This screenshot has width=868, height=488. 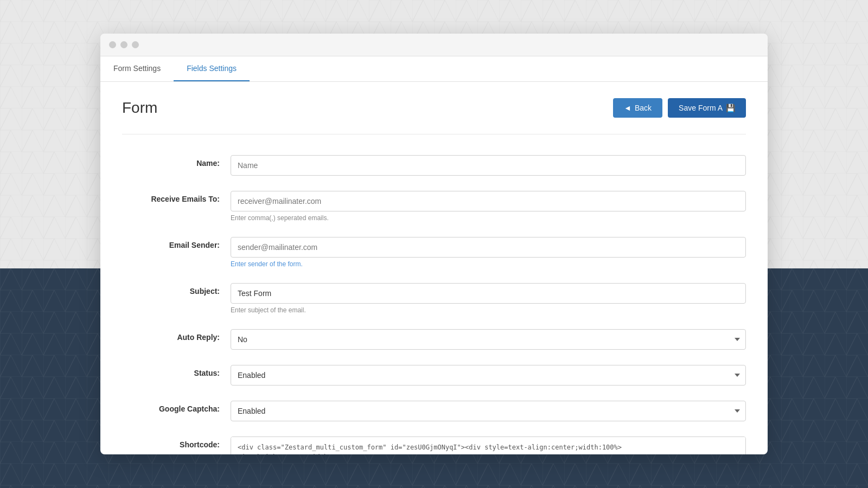 What do you see at coordinates (434, 45) in the screenshot?
I see `titlebar` at bounding box center [434, 45].